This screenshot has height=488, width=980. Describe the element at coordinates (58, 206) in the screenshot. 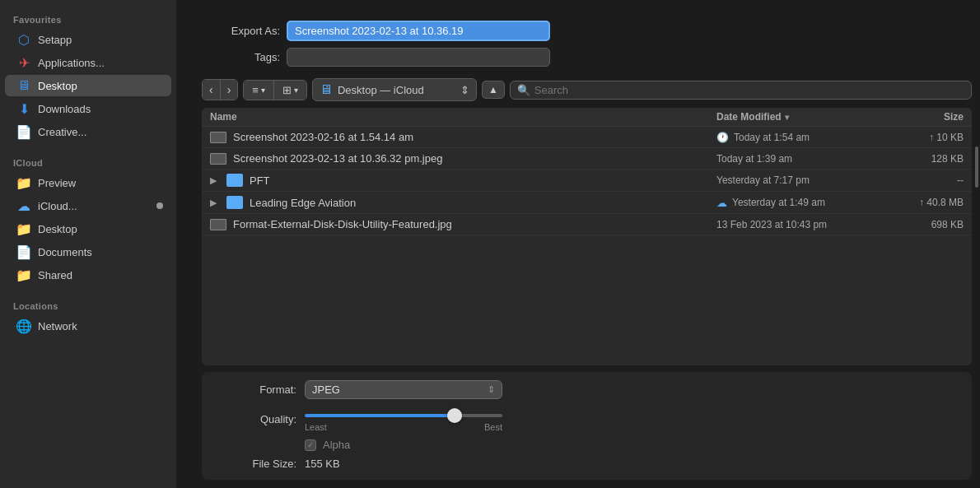

I see `sidebar-item-label: iCloud...` at that location.